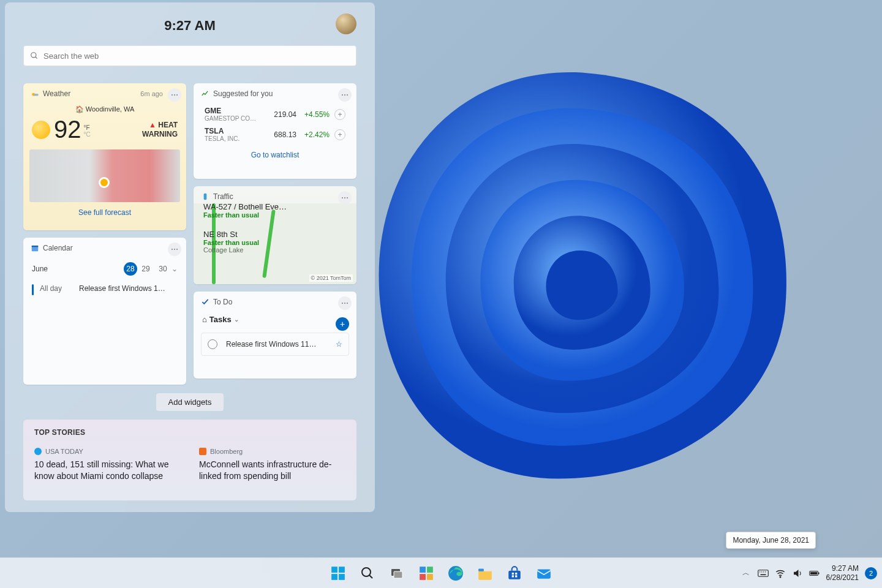  What do you see at coordinates (275, 155) in the screenshot?
I see `watchlist-link: Go to watchlist` at bounding box center [275, 155].